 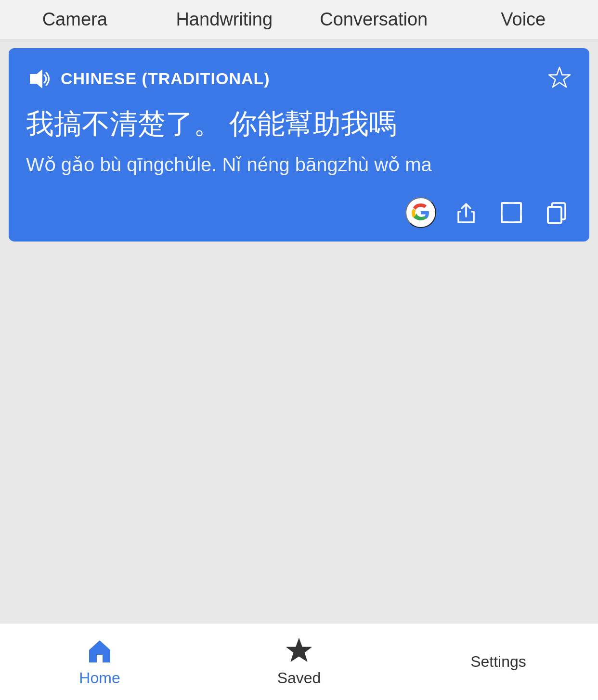 What do you see at coordinates (299, 662) in the screenshot?
I see `nav-saved: Saved` at bounding box center [299, 662].